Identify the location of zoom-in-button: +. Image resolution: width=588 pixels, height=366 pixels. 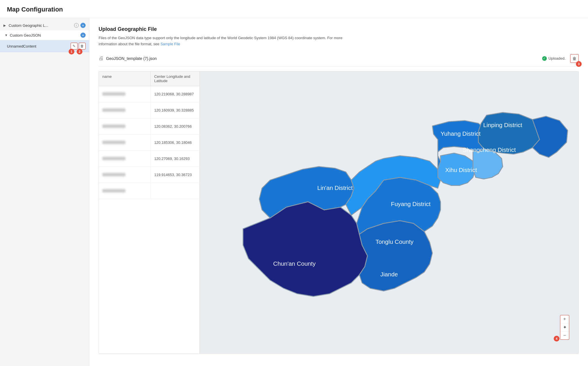
(565, 319).